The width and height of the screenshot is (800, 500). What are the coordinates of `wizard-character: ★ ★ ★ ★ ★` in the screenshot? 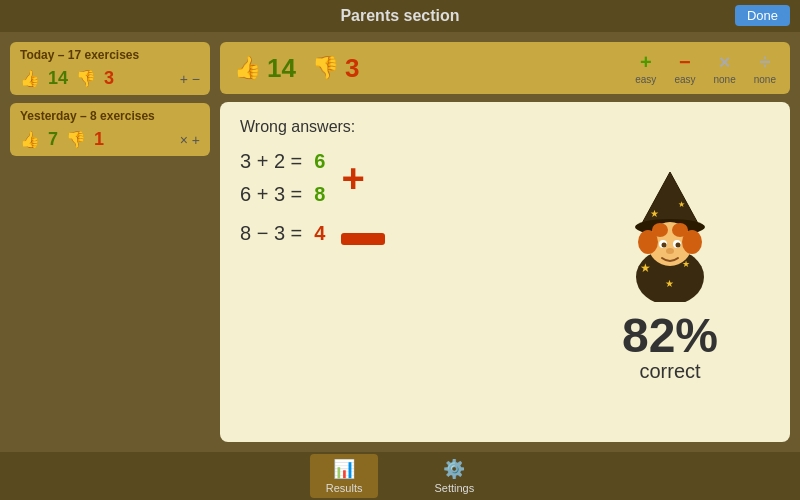 It's located at (670, 232).